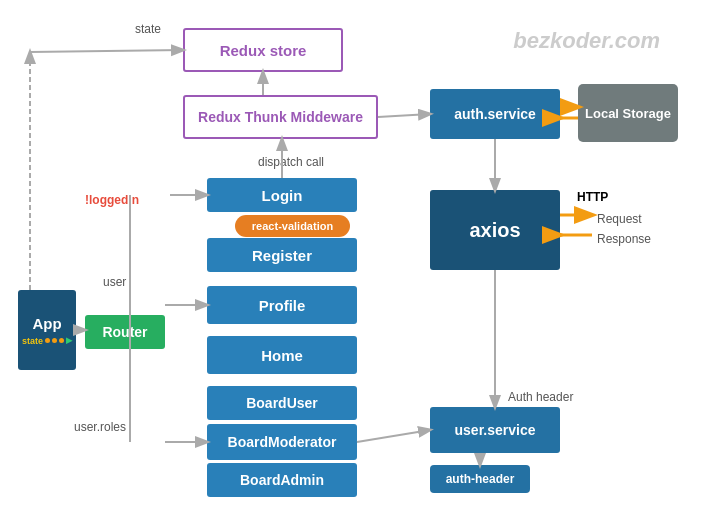 The width and height of the screenshot is (720, 520). What do you see at coordinates (282, 480) in the screenshot?
I see `board-admin-label: BoardAdmin` at bounding box center [282, 480].